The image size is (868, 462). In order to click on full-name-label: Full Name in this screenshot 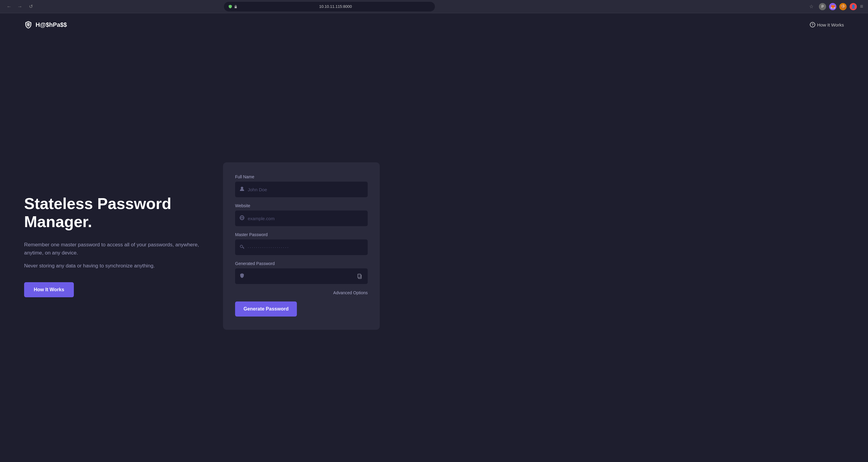, I will do `click(301, 177)`.